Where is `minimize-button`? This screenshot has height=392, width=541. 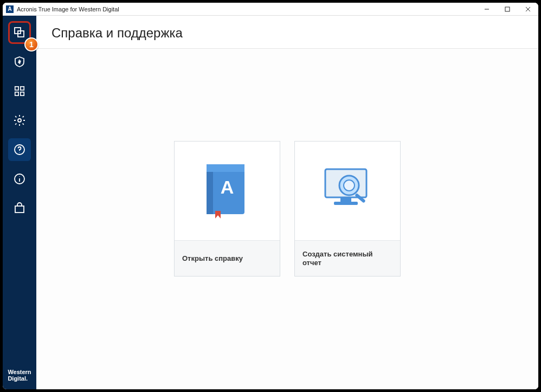 minimize-button is located at coordinates (487, 9).